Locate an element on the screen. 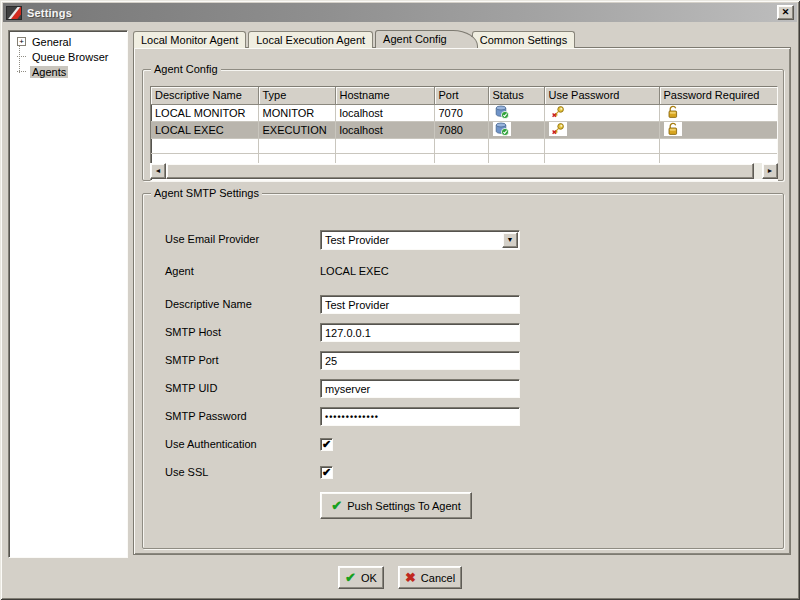 The width and height of the screenshot is (800, 600). scroll-right-button: ► is located at coordinates (770, 171).